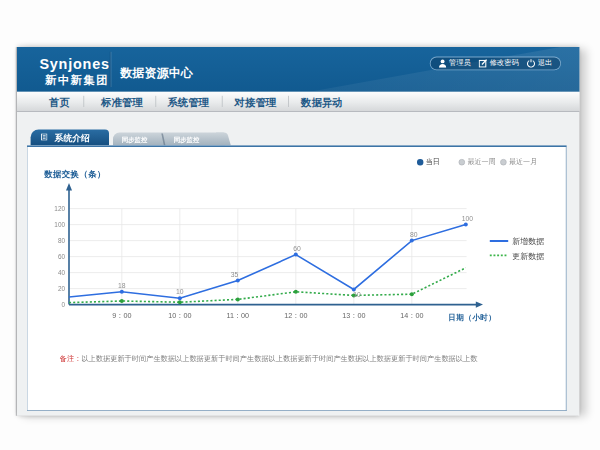 This screenshot has height=450, width=600. Describe the element at coordinates (122, 316) in the screenshot. I see `svg-text: 9：00` at that location.